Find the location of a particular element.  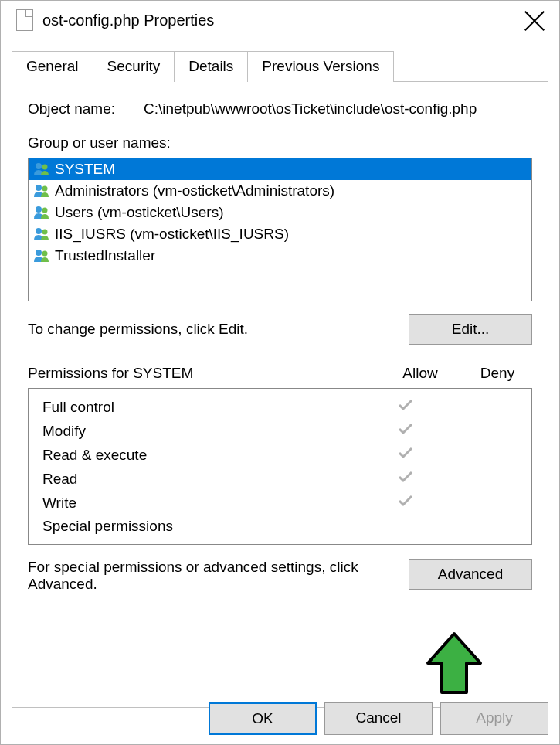

permission-name: Write is located at coordinates (202, 503).